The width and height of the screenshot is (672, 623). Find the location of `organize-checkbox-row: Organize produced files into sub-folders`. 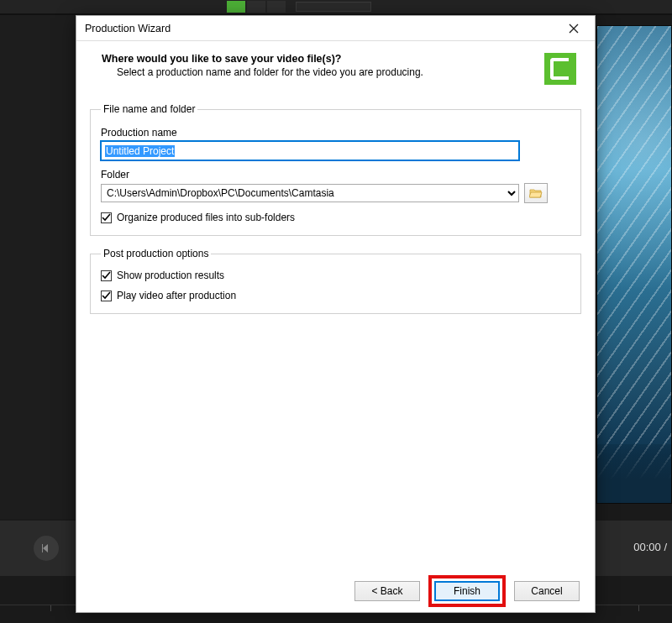

organize-checkbox-row: Organize produced files into sub-folders is located at coordinates (336, 217).